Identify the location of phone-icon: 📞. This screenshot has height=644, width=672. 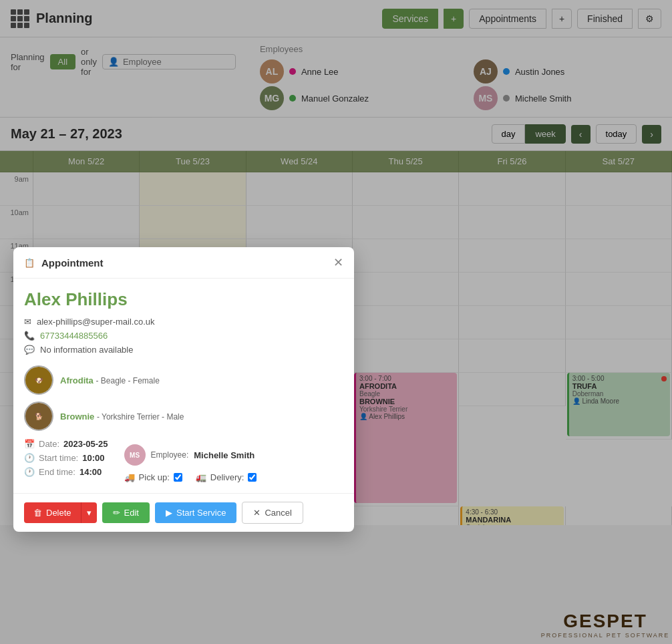
(29, 335).